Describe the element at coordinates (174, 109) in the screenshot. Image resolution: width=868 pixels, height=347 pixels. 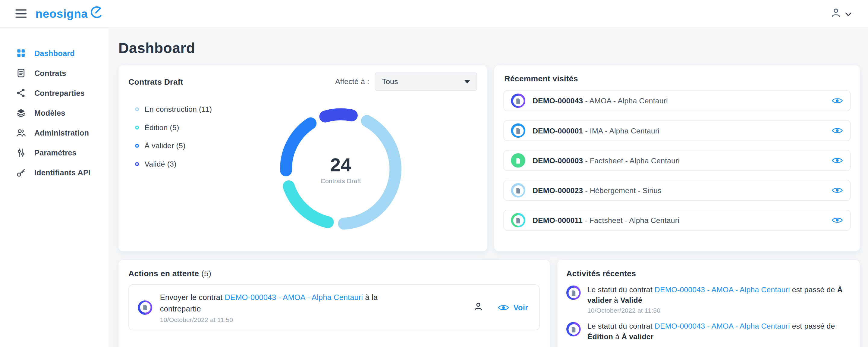
I see `legend-item: En construction (11)` at that location.